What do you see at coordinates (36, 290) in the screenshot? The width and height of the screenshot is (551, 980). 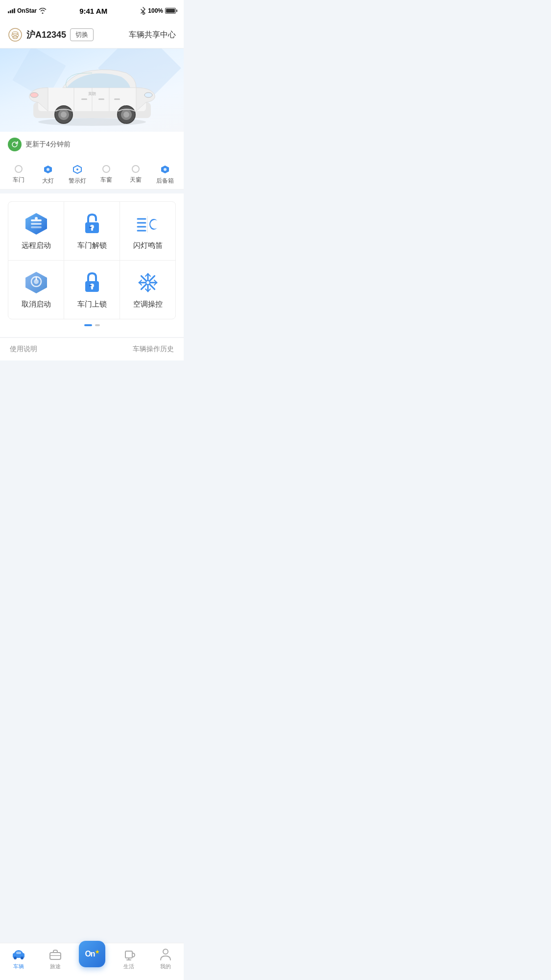 I see `action-cancel-start: 取消启动` at bounding box center [36, 290].